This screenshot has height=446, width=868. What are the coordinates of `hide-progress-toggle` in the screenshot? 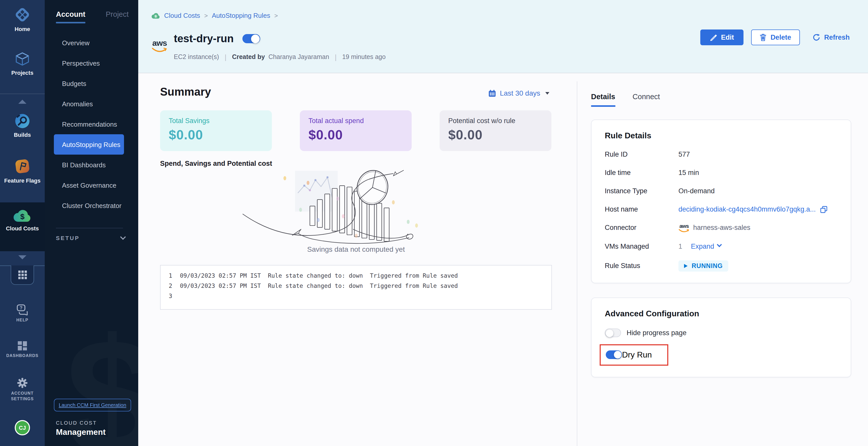 It's located at (613, 332).